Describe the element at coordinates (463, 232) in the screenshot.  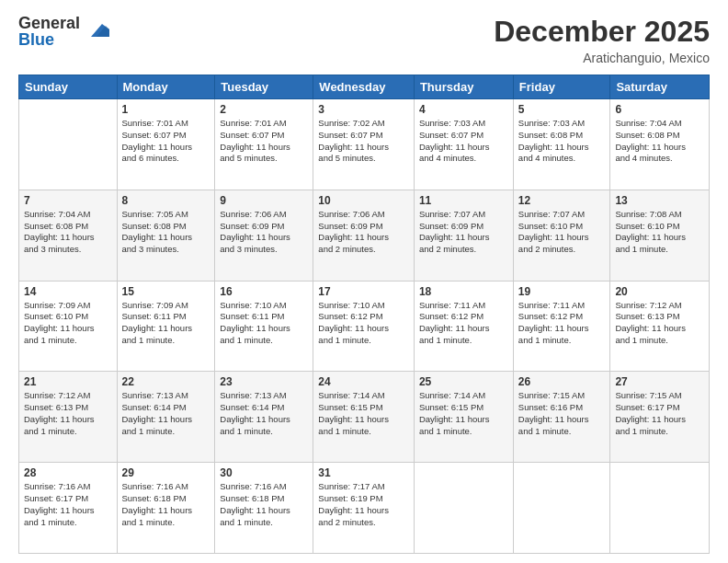
I see `day-info: Sunrise: 7:07 AM Sunset: 6:09 PM Dayligh…` at that location.